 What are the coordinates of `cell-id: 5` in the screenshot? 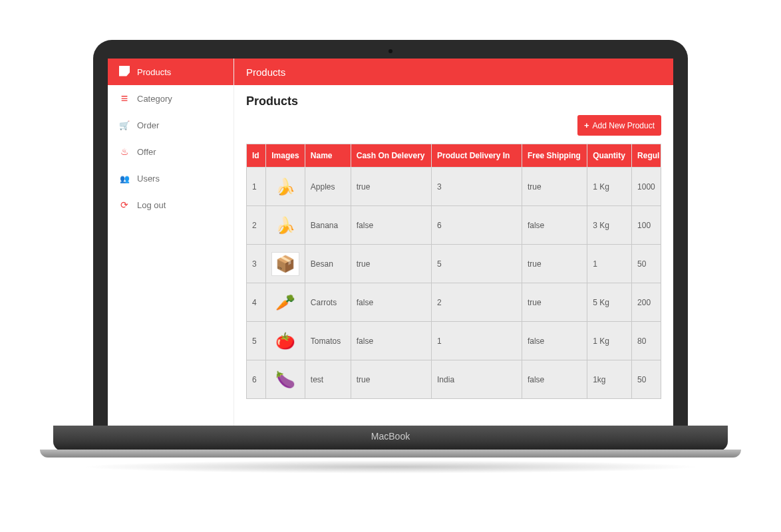 It's located at (257, 341).